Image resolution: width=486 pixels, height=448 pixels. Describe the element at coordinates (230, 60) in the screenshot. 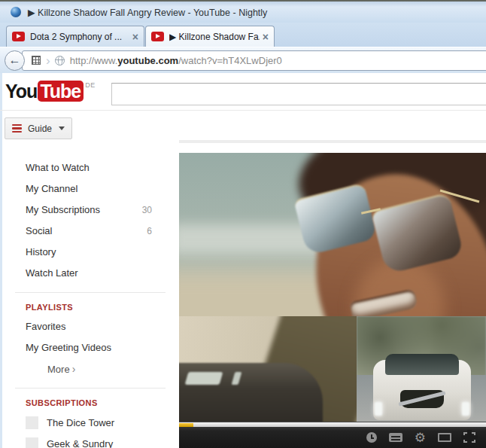

I see `url-path: /watch?v=hT4XLwDjer0` at that location.